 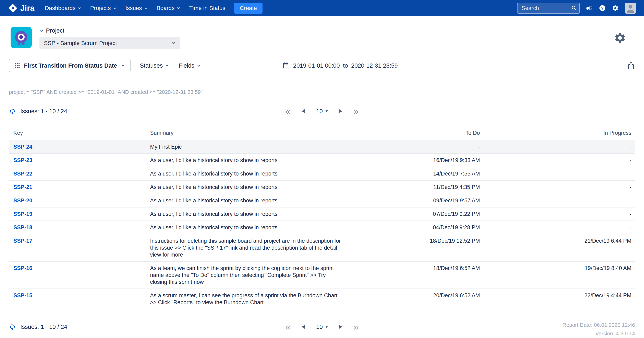 What do you see at coordinates (110, 31) in the screenshot?
I see `project-section-toggle: Project` at bounding box center [110, 31].